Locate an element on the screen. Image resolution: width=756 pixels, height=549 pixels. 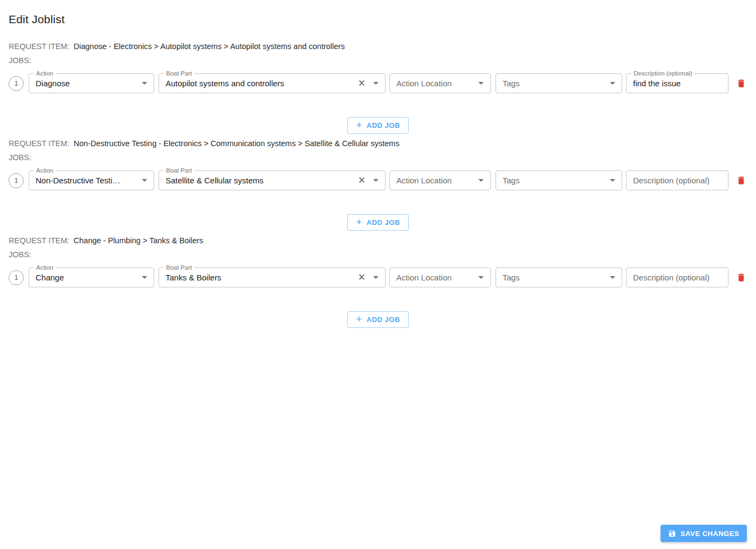
request-item-line: REQUEST ITEM:Diagnose - Electronics > Au… is located at coordinates (378, 46).